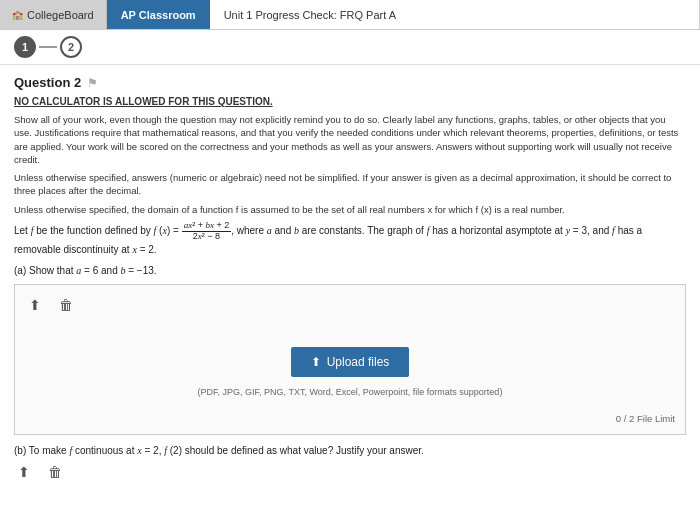 This screenshot has height=525, width=700. What do you see at coordinates (350, 140) in the screenshot?
I see `instruction-1: Show all of your work, even though the q…` at bounding box center [350, 140].